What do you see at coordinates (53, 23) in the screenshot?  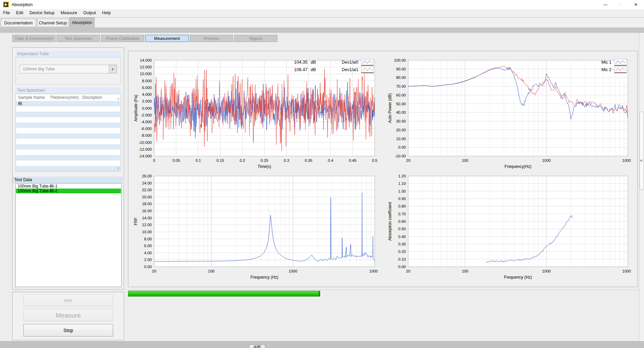 I see `tab-channel-setup: Channel Setup` at bounding box center [53, 23].